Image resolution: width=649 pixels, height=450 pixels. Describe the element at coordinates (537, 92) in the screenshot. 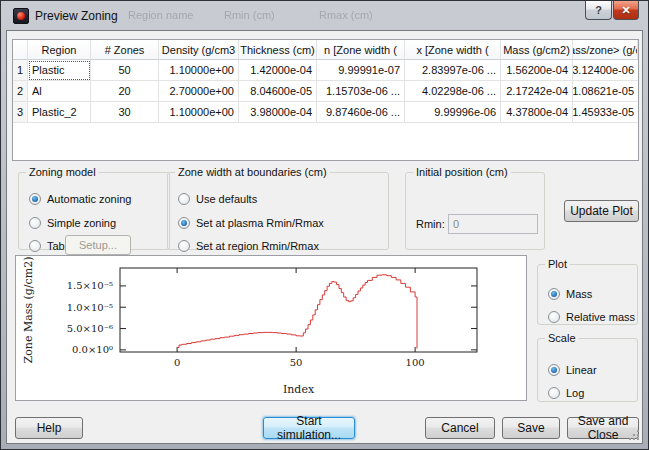

I see `cell-mass: 2.17242e-04` at that location.